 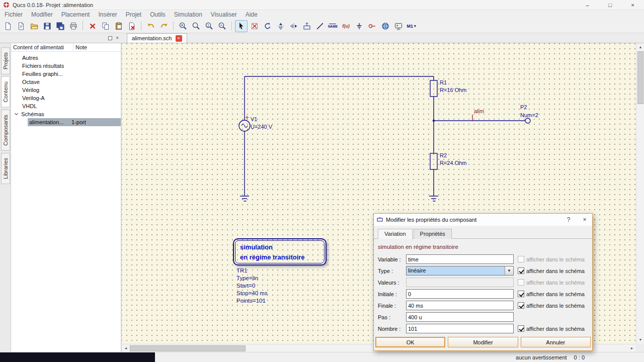 I want to click on mirror-y-button, so click(x=294, y=26).